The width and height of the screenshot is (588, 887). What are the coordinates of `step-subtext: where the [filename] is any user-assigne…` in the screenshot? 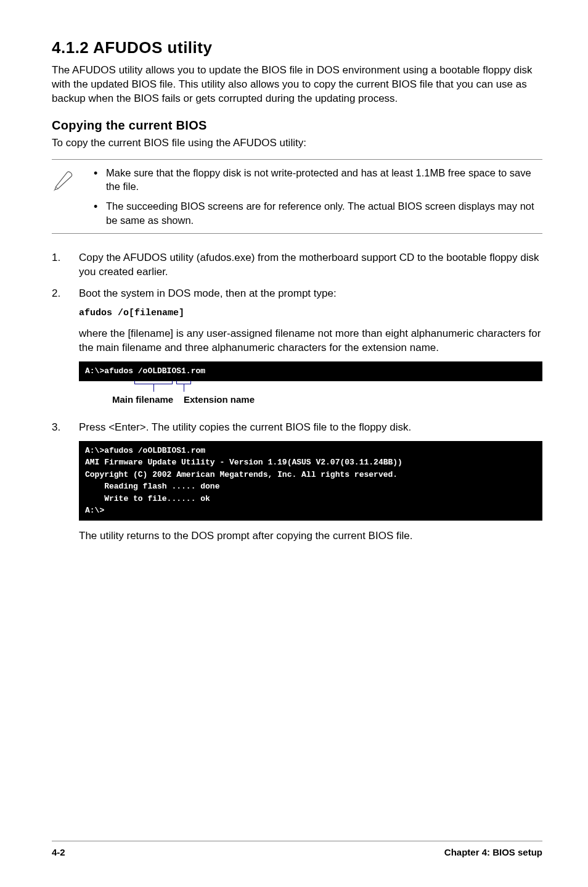 It's located at (311, 341).